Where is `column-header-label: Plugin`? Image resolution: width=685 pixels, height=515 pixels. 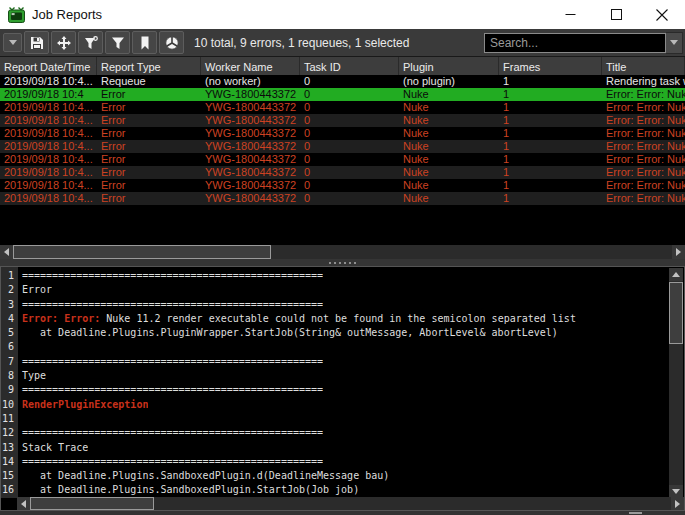 column-header-label: Plugin is located at coordinates (418, 67).